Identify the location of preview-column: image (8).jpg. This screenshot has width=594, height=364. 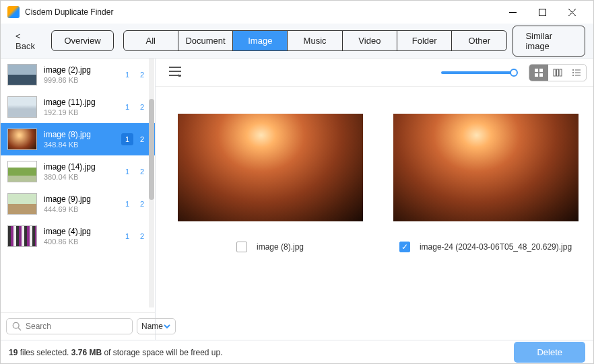
(270, 183).